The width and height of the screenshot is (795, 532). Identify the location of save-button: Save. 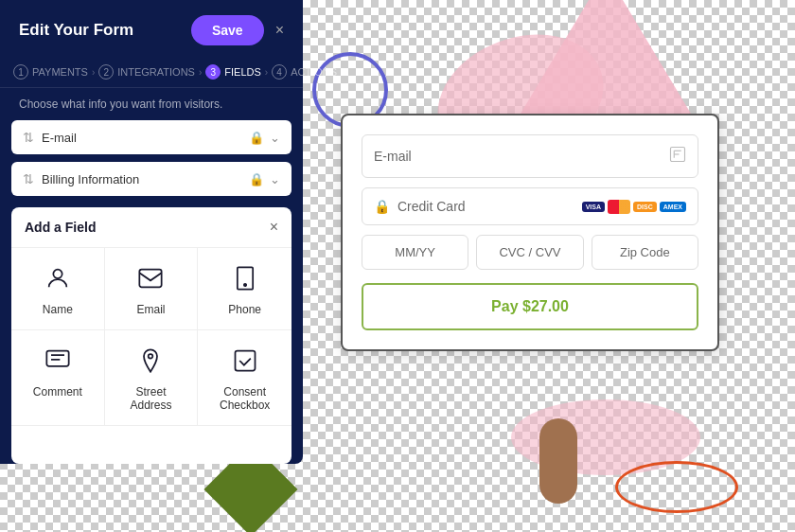
(227, 30).